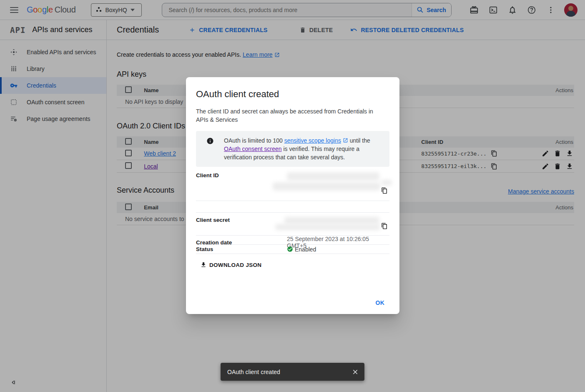 Image resolution: width=585 pixels, height=392 pixels. What do you see at coordinates (290, 116) in the screenshot?
I see `dialog-description: The client ID and secret can always be a…` at bounding box center [290, 116].